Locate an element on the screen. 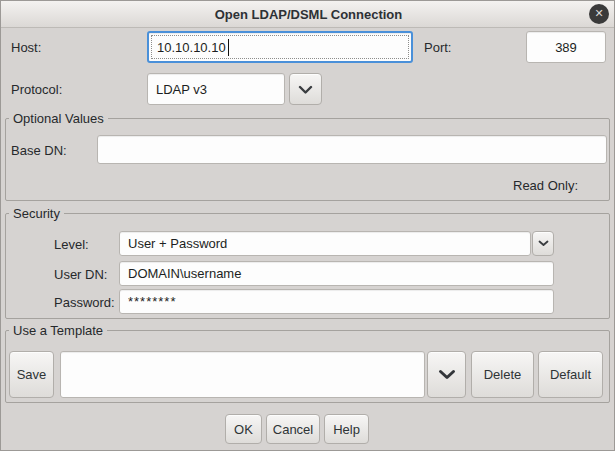 Image resolution: width=615 pixels, height=451 pixels. cancel-button: Cancel is located at coordinates (293, 429).